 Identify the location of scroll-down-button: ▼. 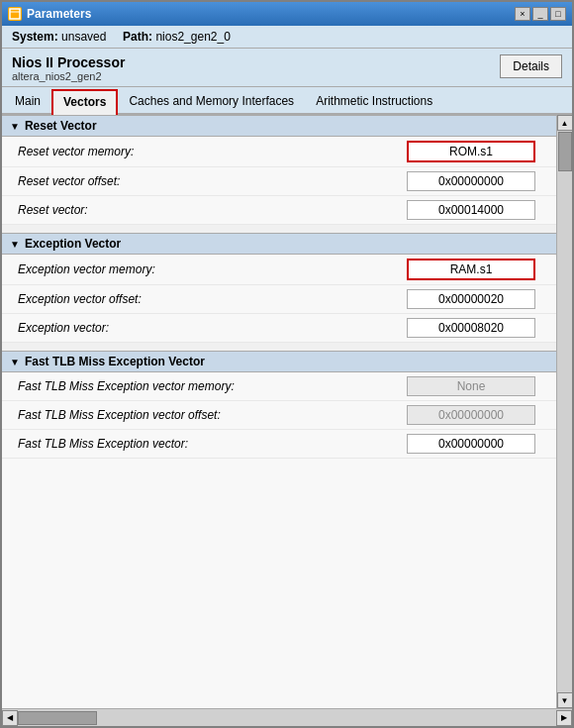
(565, 700).